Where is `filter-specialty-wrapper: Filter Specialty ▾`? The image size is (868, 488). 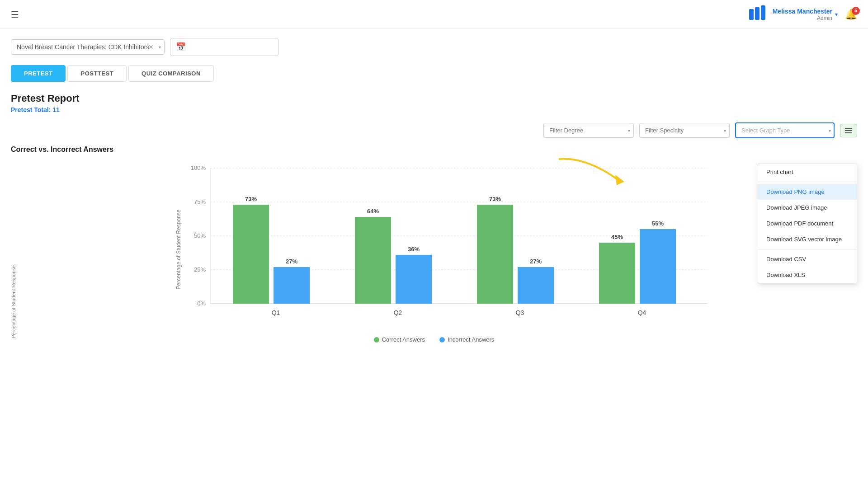
filter-specialty-wrapper: Filter Specialty ▾ is located at coordinates (684, 130).